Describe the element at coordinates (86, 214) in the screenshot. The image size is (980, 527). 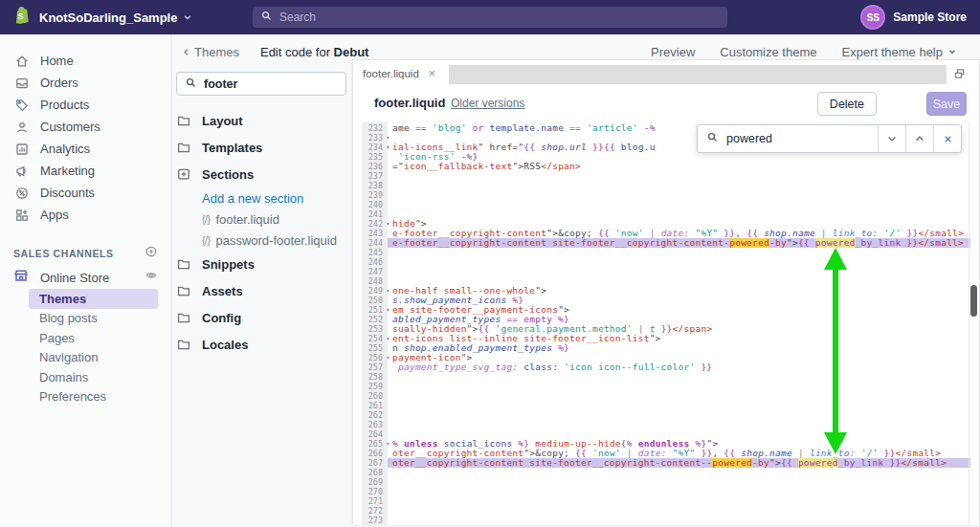
I see `sidebar-item-apps: Apps` at that location.